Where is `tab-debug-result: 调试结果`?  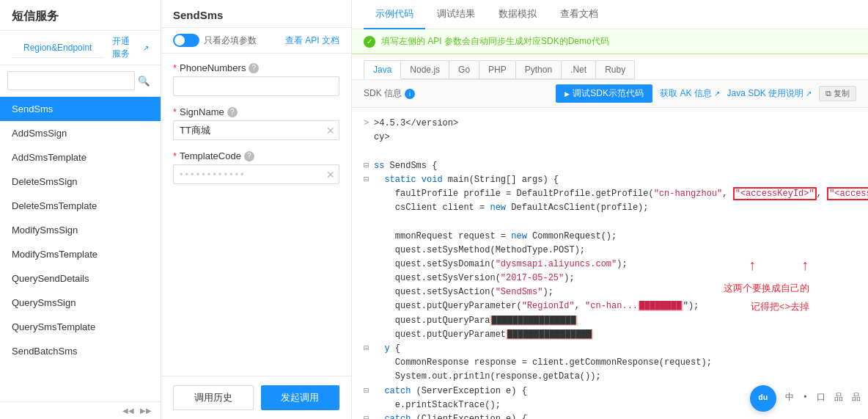
tab-debug-result: 调试结果 is located at coordinates (456, 15).